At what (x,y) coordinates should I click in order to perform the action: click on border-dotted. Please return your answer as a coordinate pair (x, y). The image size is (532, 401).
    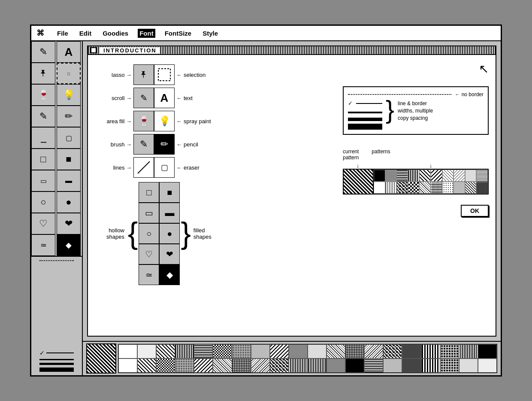
    Looking at the image, I should click on (400, 94).